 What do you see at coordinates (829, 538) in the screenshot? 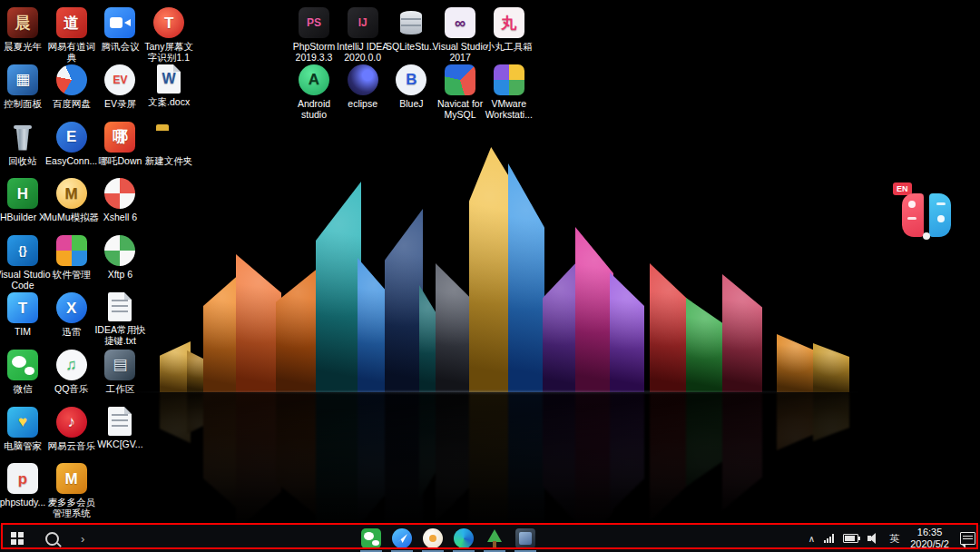
I see `network-signal-icon` at bounding box center [829, 538].